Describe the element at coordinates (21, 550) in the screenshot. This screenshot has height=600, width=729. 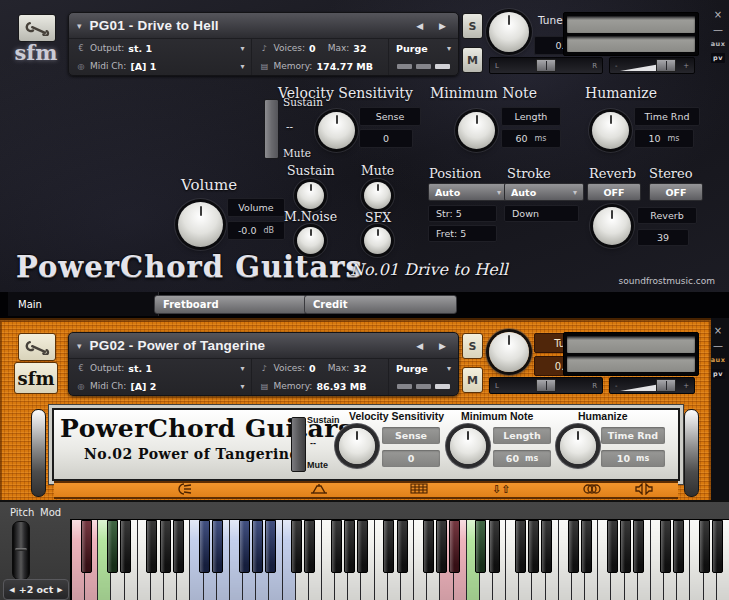
I see `pitch-wheel` at that location.